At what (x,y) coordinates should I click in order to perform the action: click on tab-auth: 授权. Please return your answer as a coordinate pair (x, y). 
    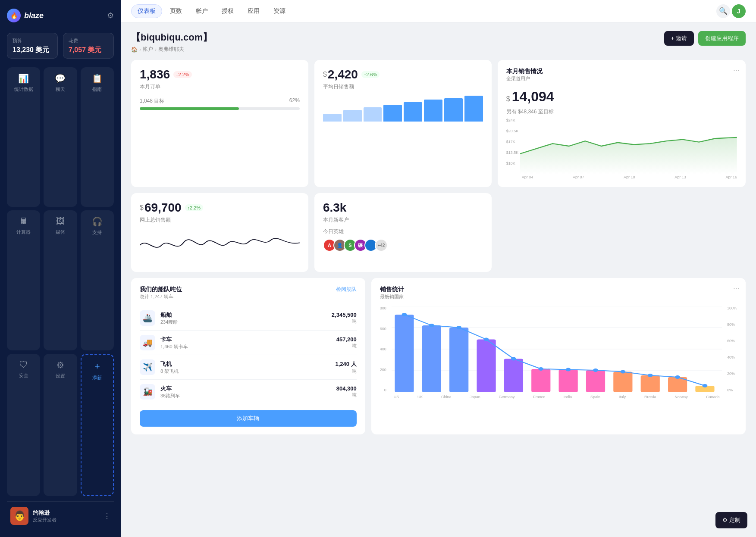
    Looking at the image, I should click on (228, 11).